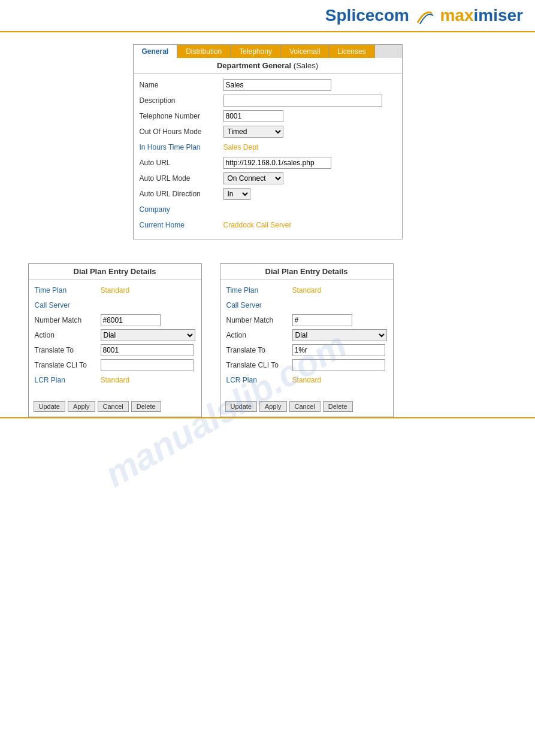 Image resolution: width=535 pixels, height=756 pixels. What do you see at coordinates (115, 272) in the screenshot?
I see `dial-panel-left-title: Dial Plan Entry Details` at bounding box center [115, 272].